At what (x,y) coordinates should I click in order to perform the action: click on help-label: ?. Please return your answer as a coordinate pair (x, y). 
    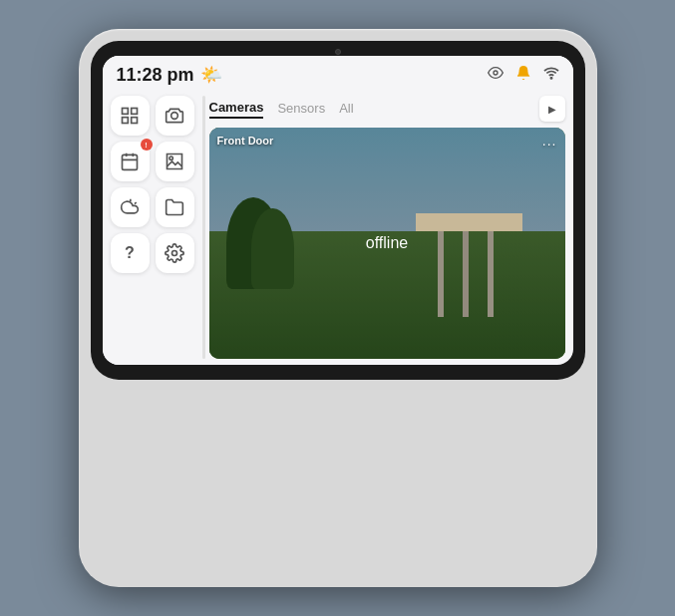
    Looking at the image, I should click on (130, 253).